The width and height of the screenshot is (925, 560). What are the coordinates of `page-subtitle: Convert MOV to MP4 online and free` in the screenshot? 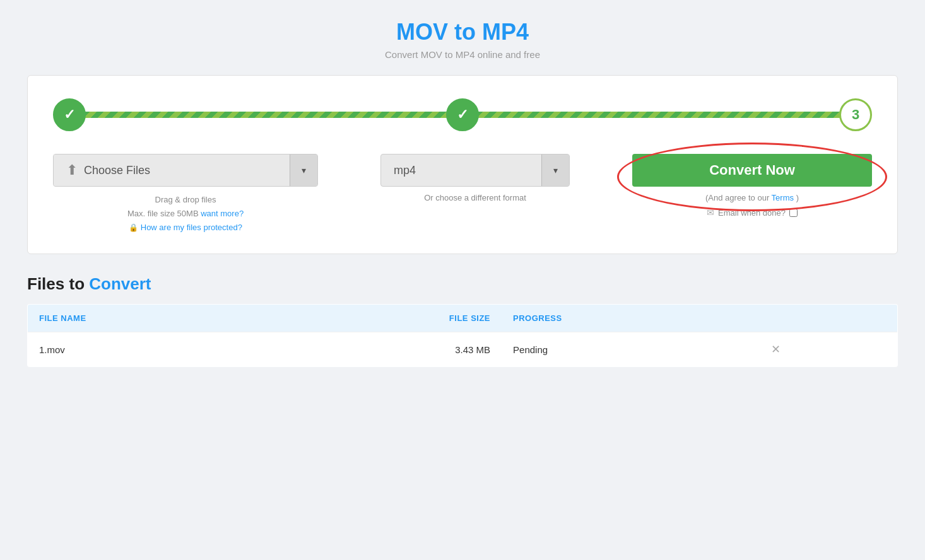 It's located at (462, 54).